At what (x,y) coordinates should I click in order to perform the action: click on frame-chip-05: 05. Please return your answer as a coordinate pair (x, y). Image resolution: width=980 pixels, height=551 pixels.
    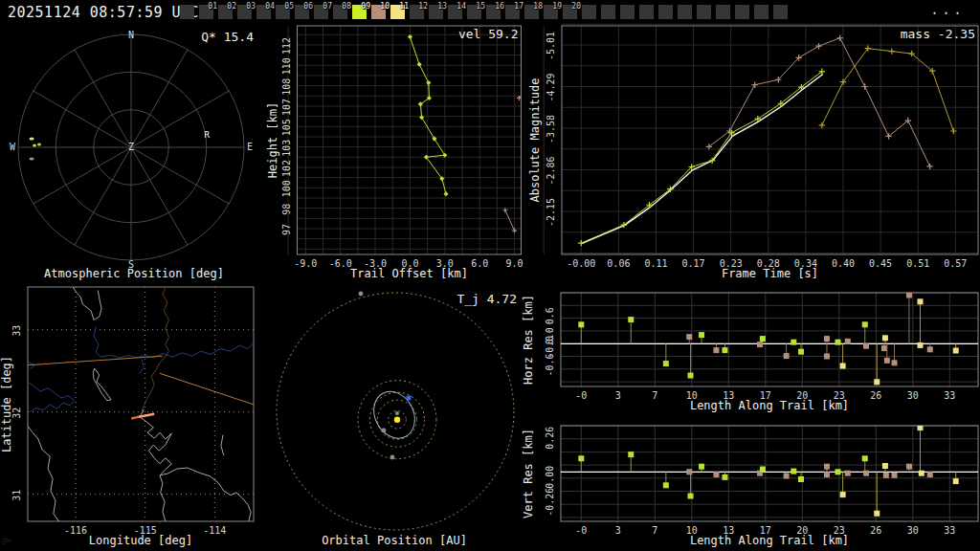
    Looking at the image, I should click on (283, 11).